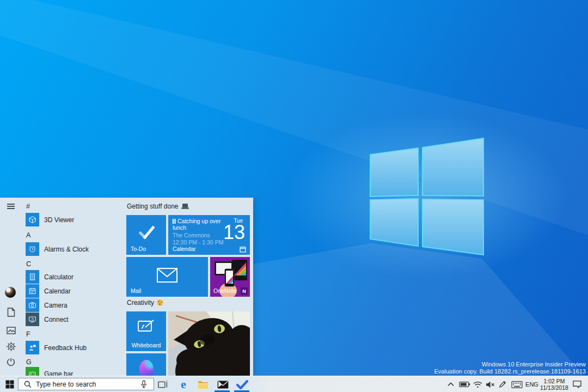  I want to click on meal-icon, so click(173, 221).